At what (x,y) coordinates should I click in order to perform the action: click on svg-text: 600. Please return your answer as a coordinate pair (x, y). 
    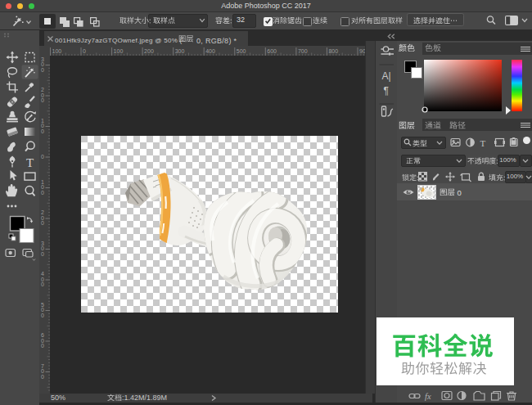
    Looking at the image, I should click on (272, 51).